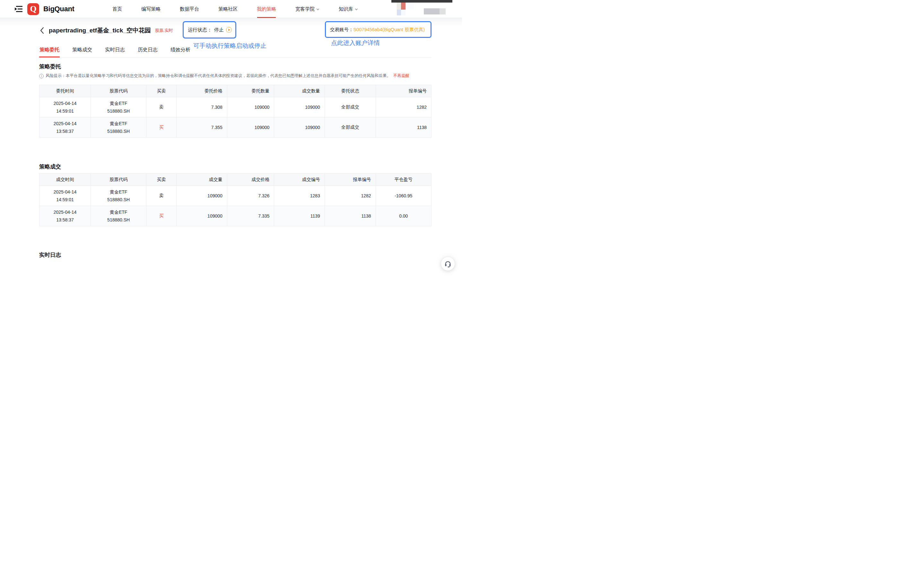 The image size is (924, 577). Describe the element at coordinates (235, 180) in the screenshot. I see `trades-header-row: 成交时间 股票代码 买卖 成交量 成交价格 成交编号 报单编号 平仓盈亏` at that location.